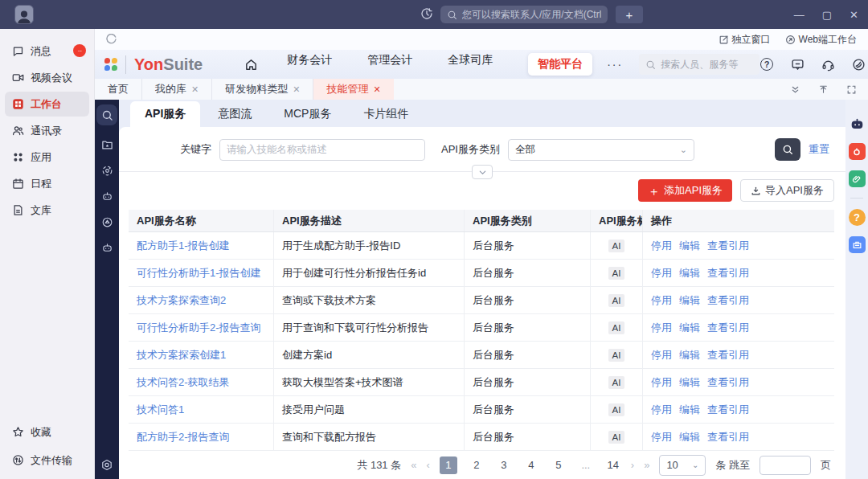  I want to click on filter-search-button, so click(788, 149).